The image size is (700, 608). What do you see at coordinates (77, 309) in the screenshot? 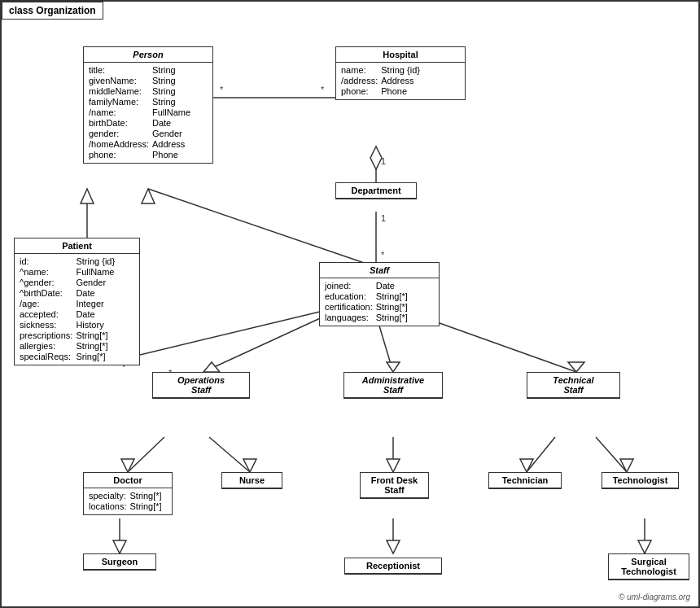
I see `patient-body: id:String {id} ^name:FullName ^gender:Ge…` at bounding box center [77, 309].